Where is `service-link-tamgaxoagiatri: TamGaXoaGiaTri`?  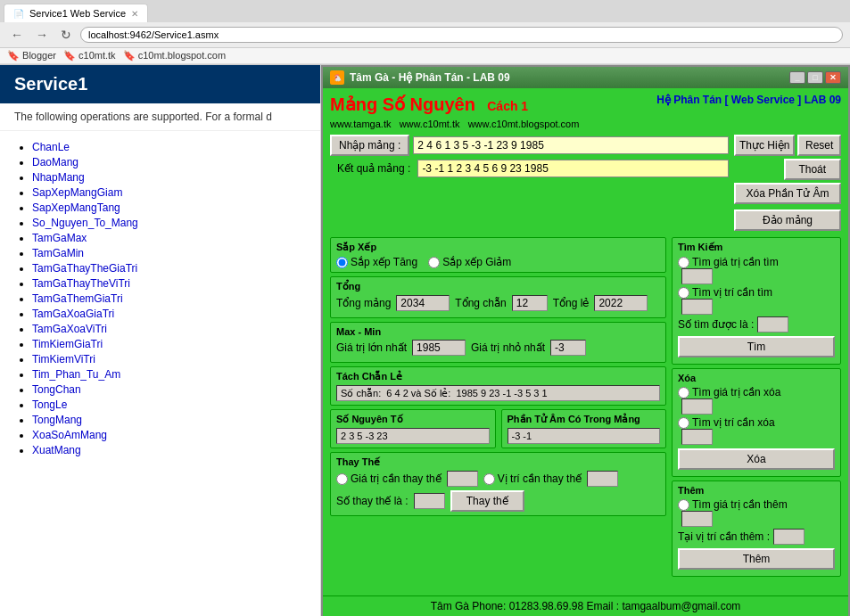
service-link-tamgaxoagiatri: TamGaXoaGiaTri is located at coordinates (73, 314).